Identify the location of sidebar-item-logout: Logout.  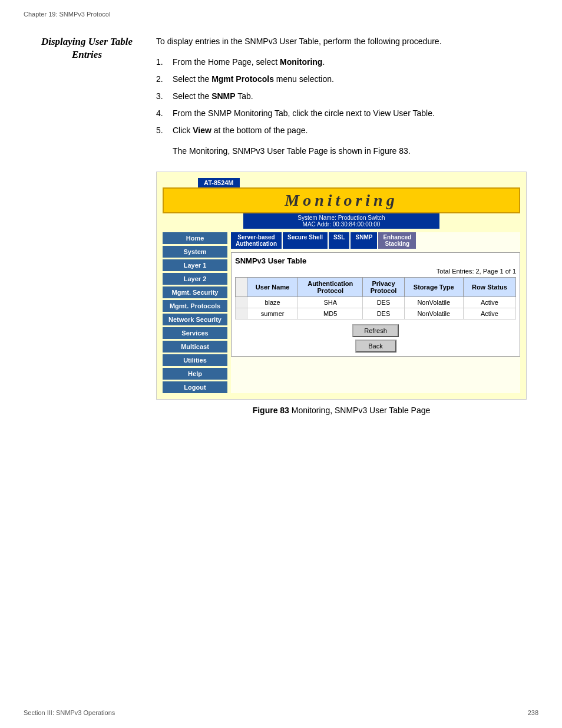
(195, 387).